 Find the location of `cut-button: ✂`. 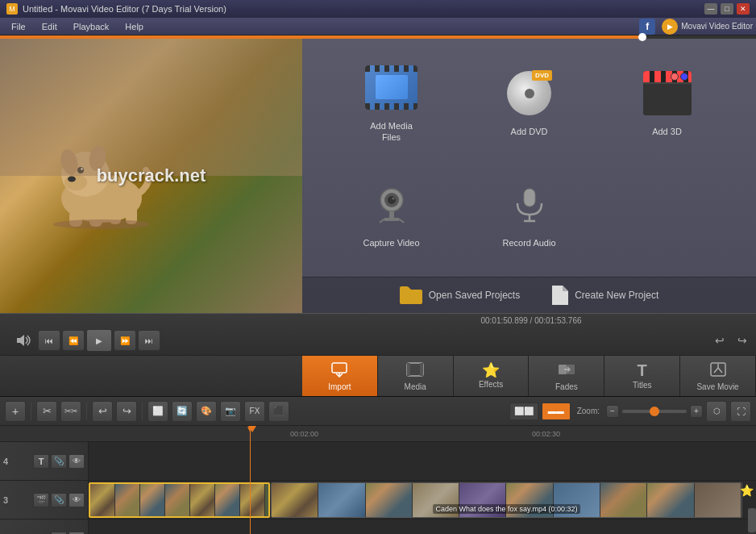

cut-button: ✂ is located at coordinates (47, 411).